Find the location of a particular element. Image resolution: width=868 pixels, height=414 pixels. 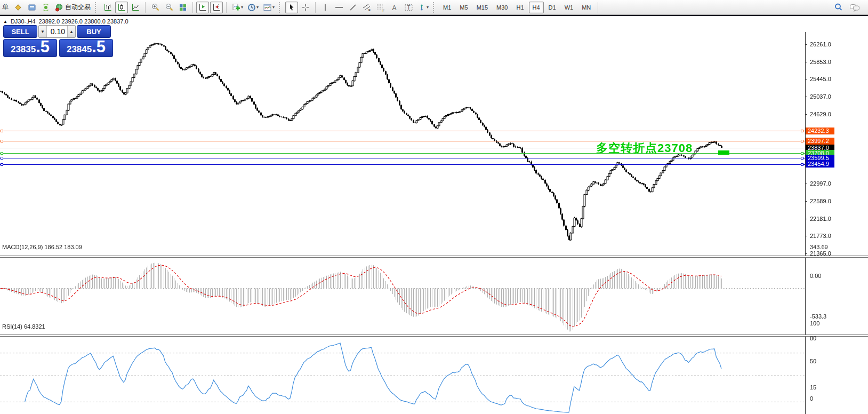

timeframe-d1: D1 is located at coordinates (552, 7).